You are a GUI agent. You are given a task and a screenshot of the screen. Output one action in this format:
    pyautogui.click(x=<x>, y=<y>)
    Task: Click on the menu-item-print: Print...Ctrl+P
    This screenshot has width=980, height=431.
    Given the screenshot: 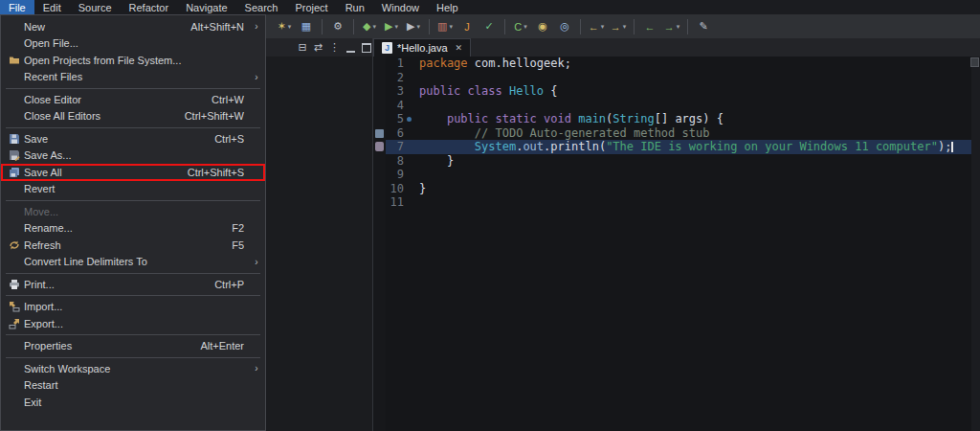 What is the action you would take?
    pyautogui.click(x=133, y=284)
    